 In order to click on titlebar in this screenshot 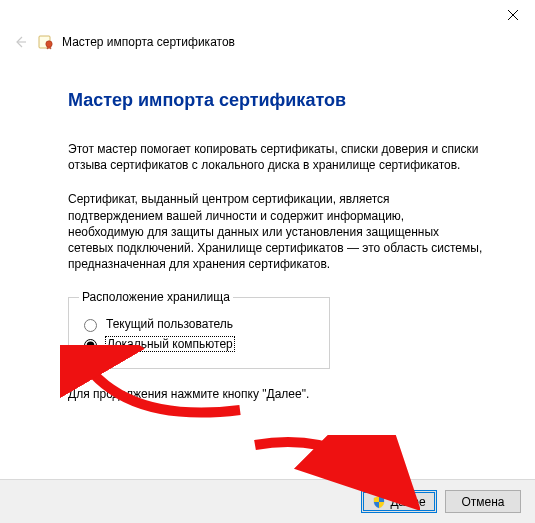, I will do `click(268, 16)`.